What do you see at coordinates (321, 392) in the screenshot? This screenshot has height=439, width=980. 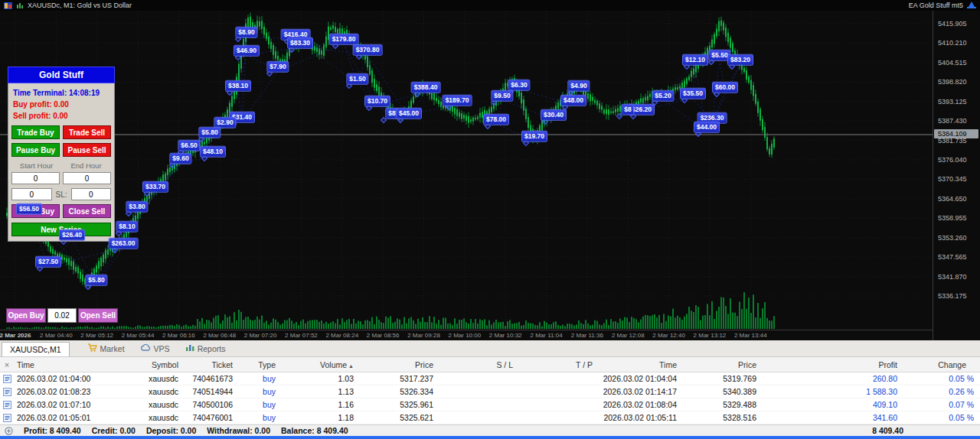 I see `cell-volume: 1.13` at bounding box center [321, 392].